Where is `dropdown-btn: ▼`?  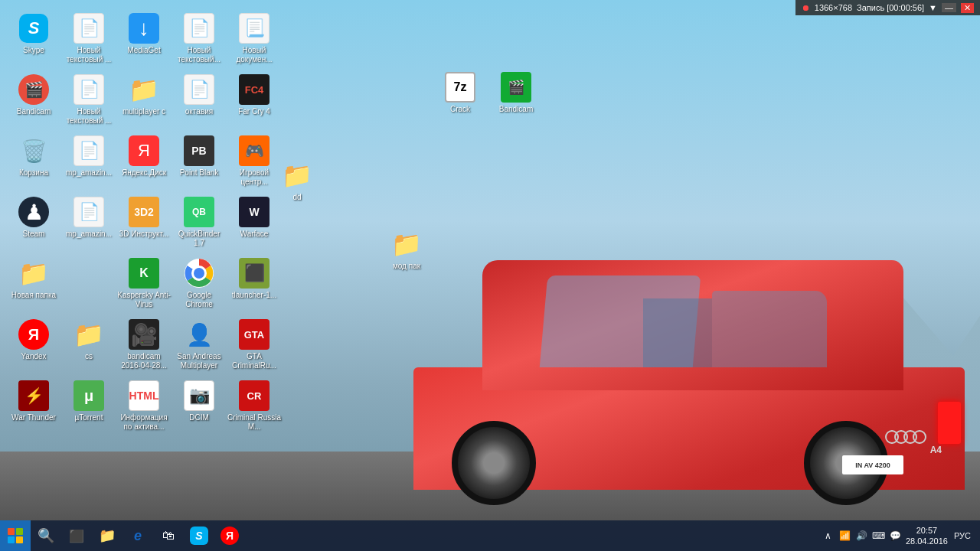 dropdown-btn: ▼ is located at coordinates (933, 8).